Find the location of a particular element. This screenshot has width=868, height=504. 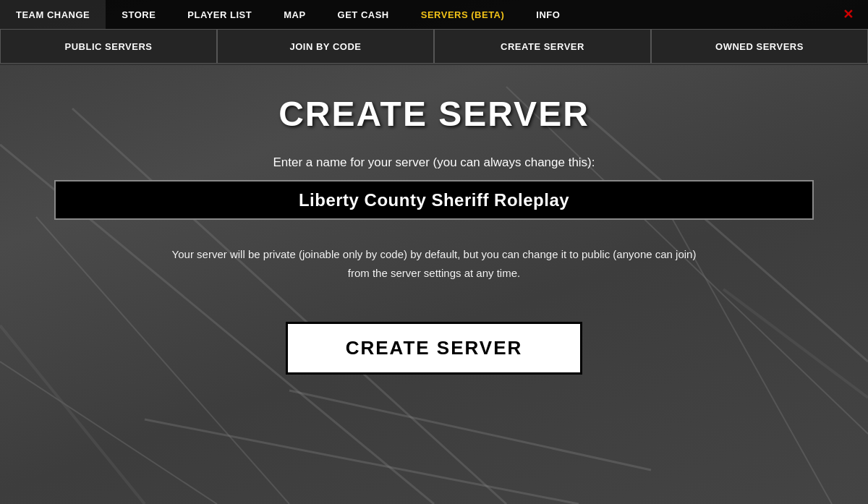

privacy-note: Your server will be private (joinable on… is located at coordinates (434, 263).